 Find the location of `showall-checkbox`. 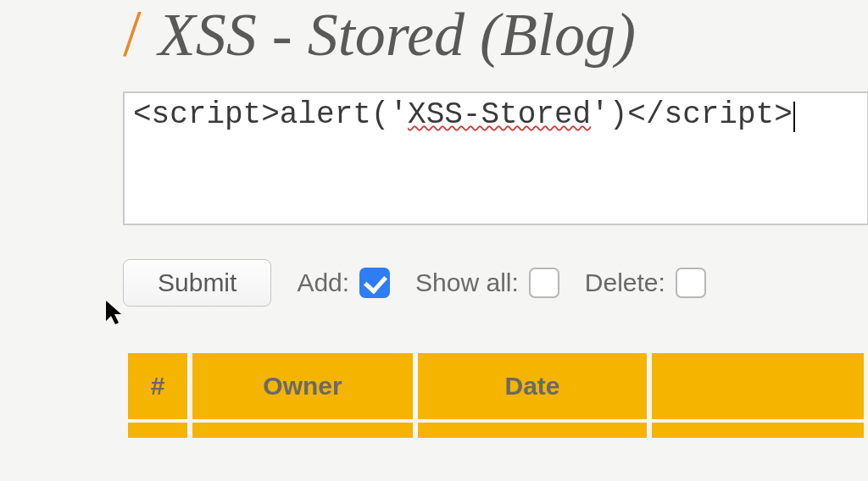

showall-checkbox is located at coordinates (544, 283).